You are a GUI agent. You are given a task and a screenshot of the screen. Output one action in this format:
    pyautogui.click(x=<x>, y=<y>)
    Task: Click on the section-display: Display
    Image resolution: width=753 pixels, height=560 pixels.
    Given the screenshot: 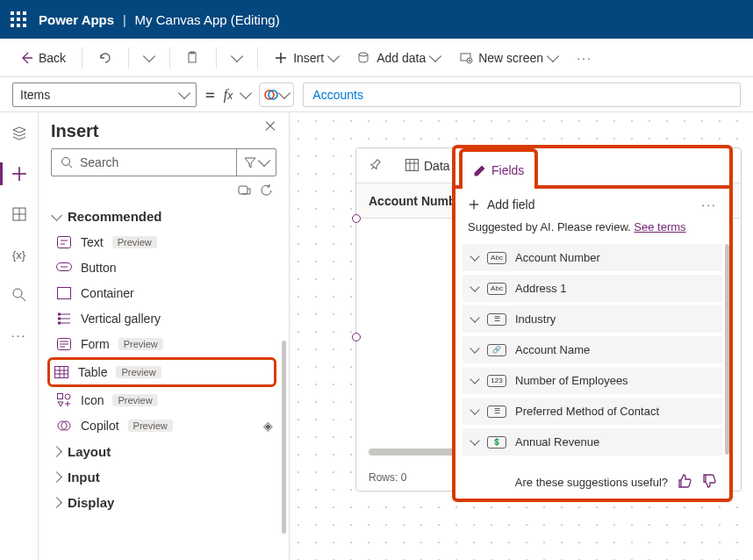 What is the action you would take?
    pyautogui.click(x=163, y=502)
    